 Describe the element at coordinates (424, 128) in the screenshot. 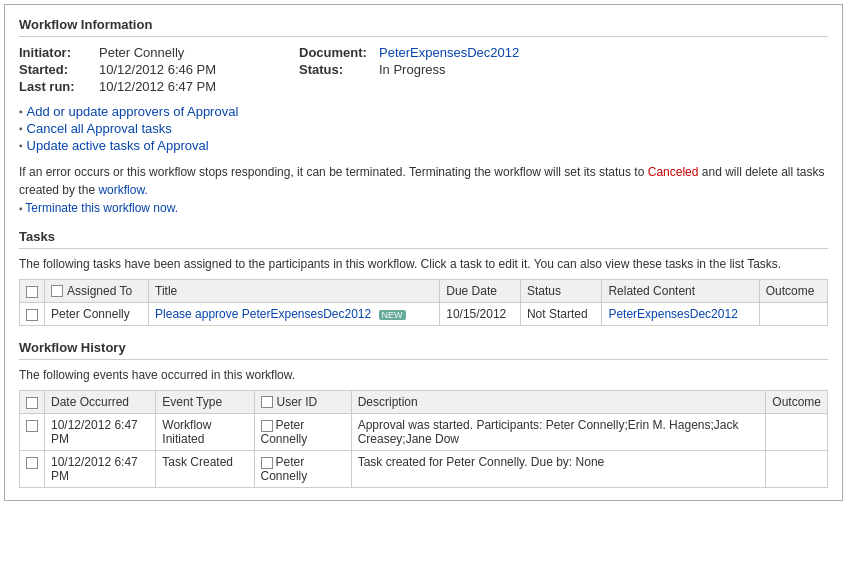

I see `actions-section: ▪ Add or update approvers of Approval ▪ …` at that location.